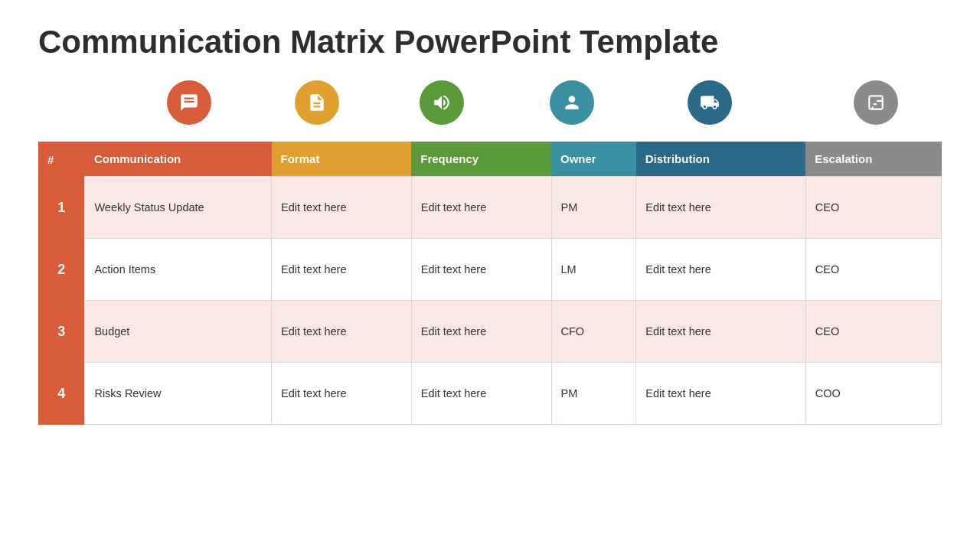  What do you see at coordinates (61, 269) in the screenshot?
I see `cell-num-value: 2` at bounding box center [61, 269].